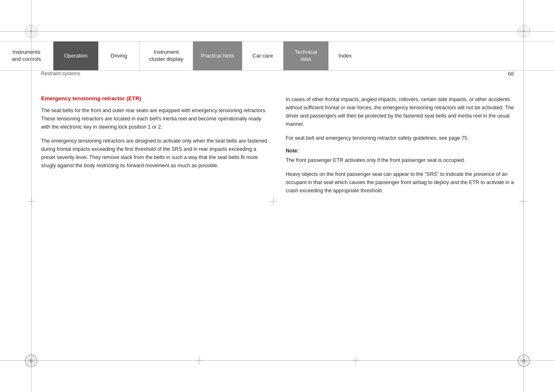 The width and height of the screenshot is (555, 392). What do you see at coordinates (306, 56) in the screenshot?
I see `nav-item-technical-data: Technical data` at bounding box center [306, 56].